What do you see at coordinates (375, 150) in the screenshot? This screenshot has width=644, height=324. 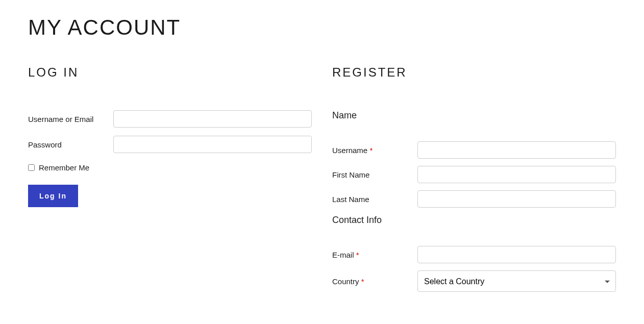 I see `register-username-label: Username *` at bounding box center [375, 150].